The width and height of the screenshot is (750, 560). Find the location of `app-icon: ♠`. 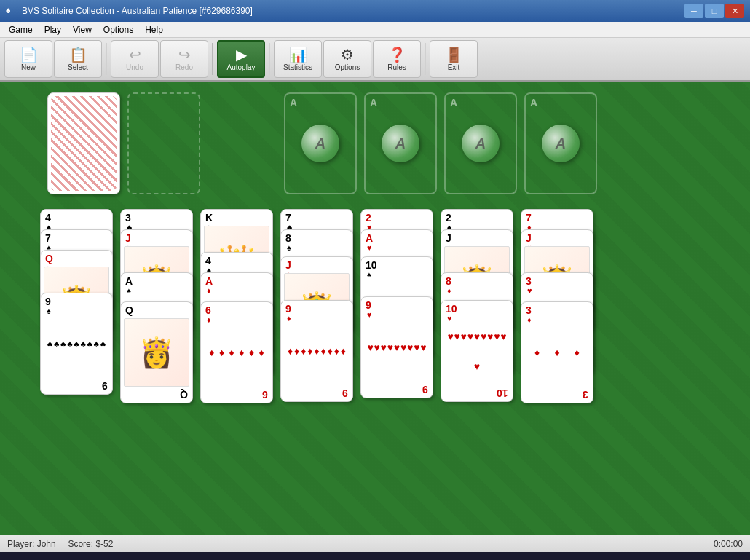

app-icon: ♠ is located at coordinates (12, 11).